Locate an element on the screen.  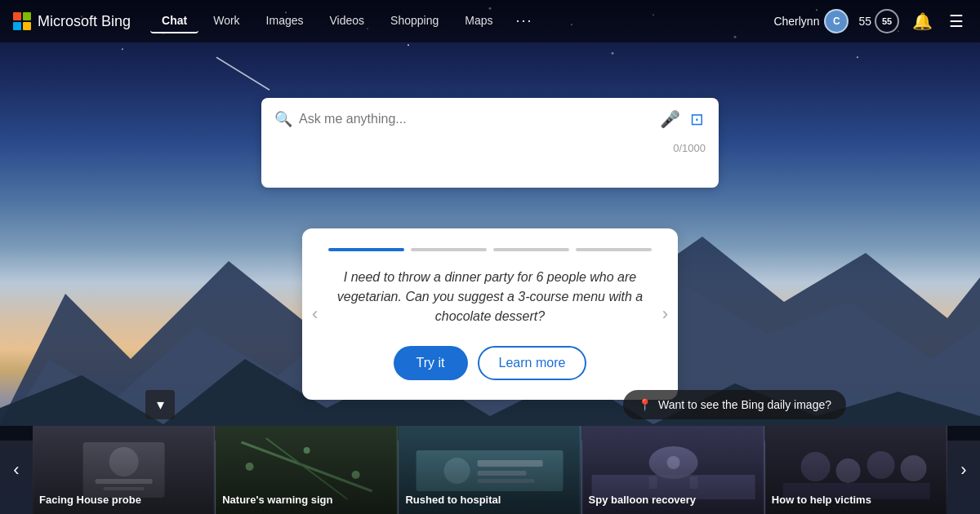
nav-right-area: Cherlynn C 55 55 🔔 ☰ is located at coordinates (871, 21).